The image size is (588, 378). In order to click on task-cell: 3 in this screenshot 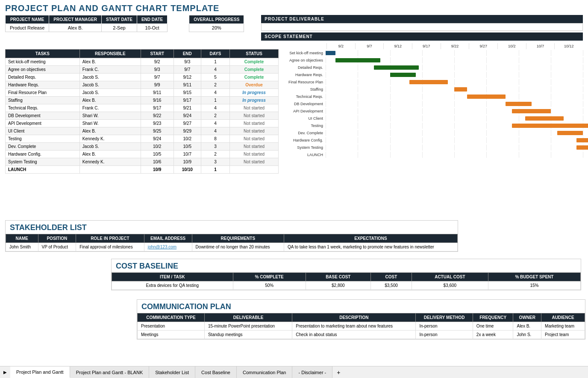, I will do `click(215, 147)`.